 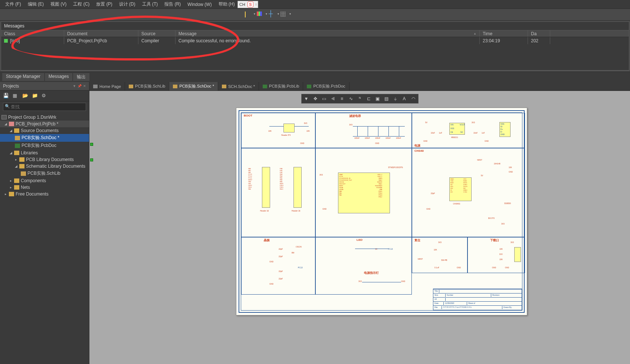 I want to click on boot-header, so click(x=289, y=128).